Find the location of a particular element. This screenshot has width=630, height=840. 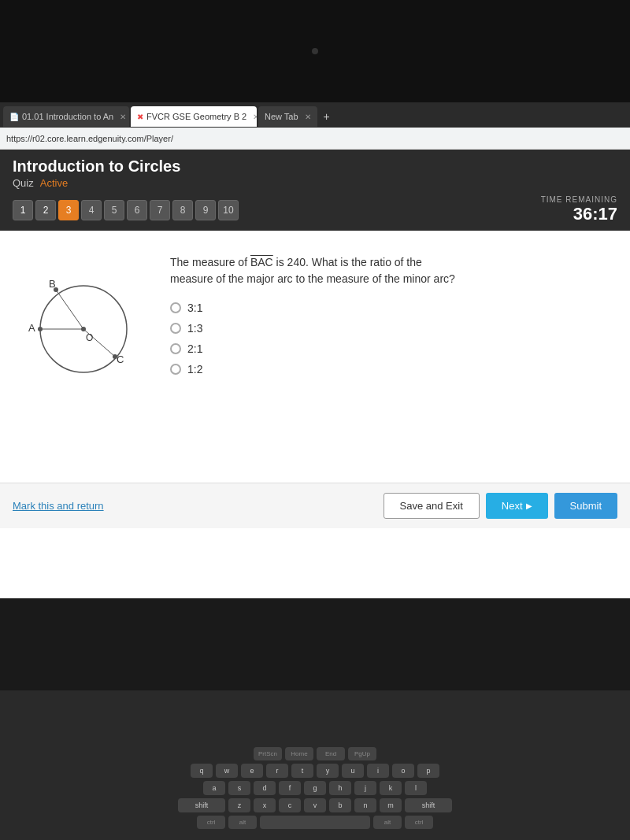

tab-3: New Tab ✕ is located at coordinates (288, 117).